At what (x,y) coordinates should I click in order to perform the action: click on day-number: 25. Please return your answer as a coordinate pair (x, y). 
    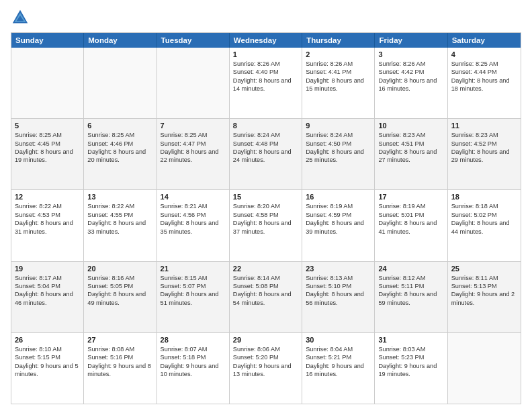
    Looking at the image, I should click on (484, 269).